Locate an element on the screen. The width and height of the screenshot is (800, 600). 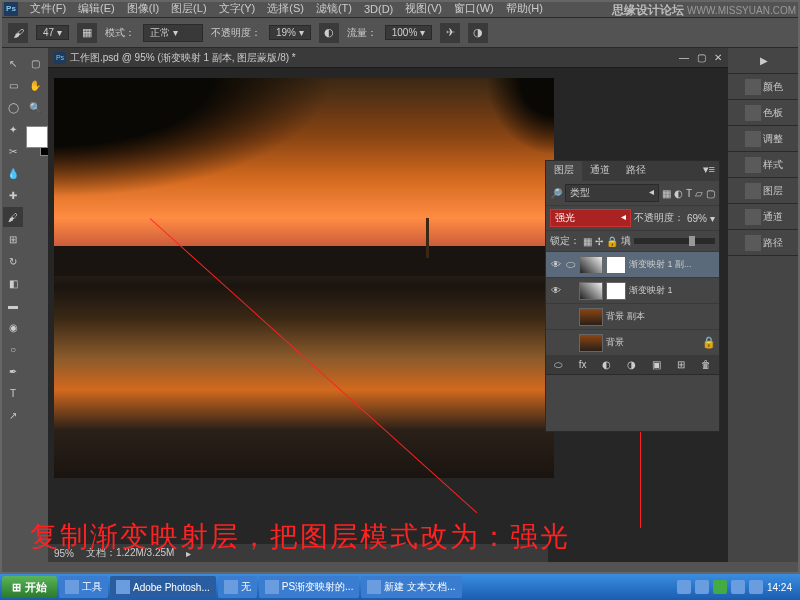
hand-tool-icon: ✋ is located at coordinates (35, 85).